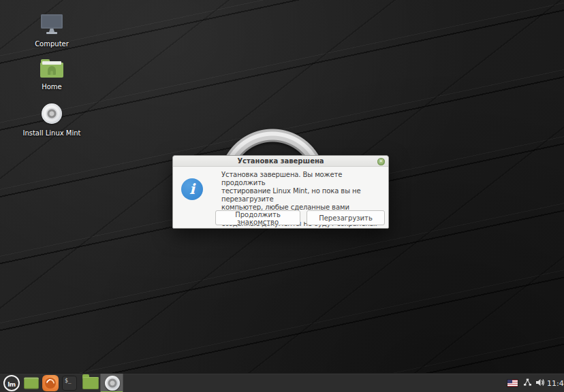 This screenshot has width=564, height=392. What do you see at coordinates (281, 161) in the screenshot?
I see `dialog-title: Установка завершена` at bounding box center [281, 161].